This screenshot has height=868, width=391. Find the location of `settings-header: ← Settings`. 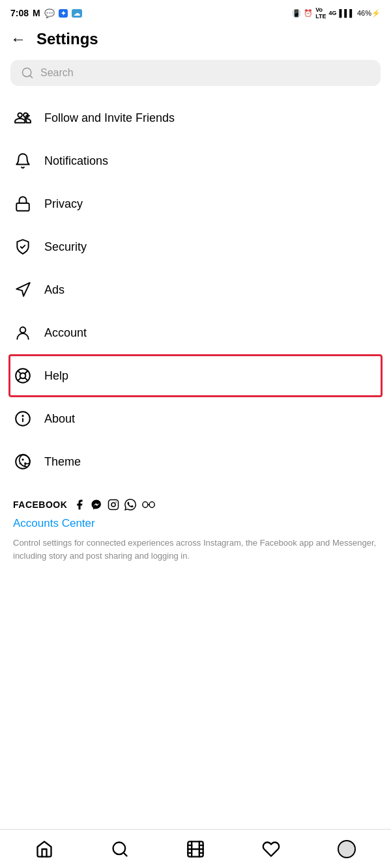

settings-header: ← Settings is located at coordinates (195, 39).